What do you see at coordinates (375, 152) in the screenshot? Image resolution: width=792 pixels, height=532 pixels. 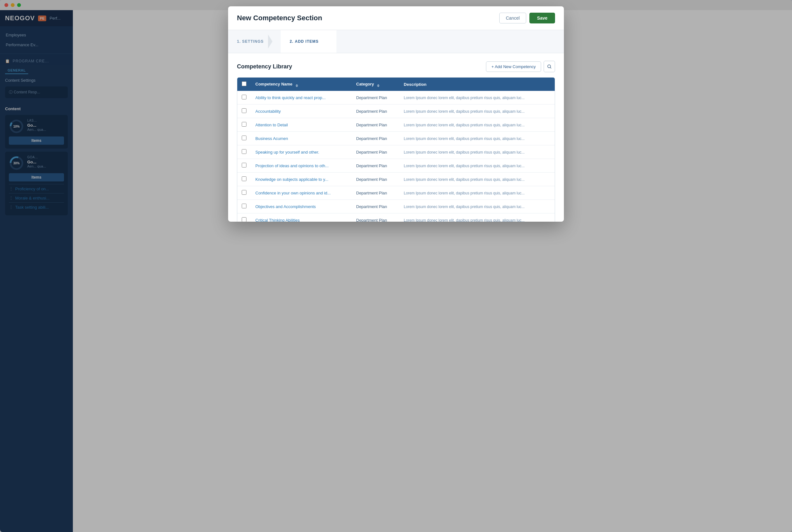 I see `row-category-4: Department Plan` at bounding box center [375, 152].